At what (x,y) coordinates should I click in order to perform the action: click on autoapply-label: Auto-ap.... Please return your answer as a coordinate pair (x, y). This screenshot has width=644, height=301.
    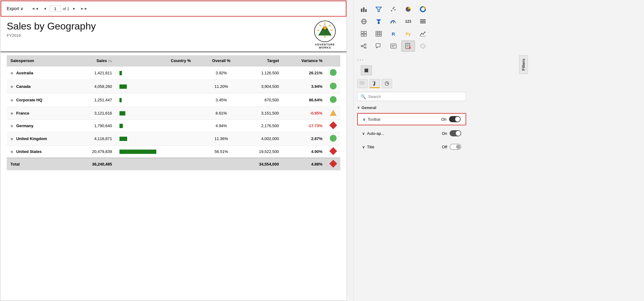
    Looking at the image, I should click on (376, 133).